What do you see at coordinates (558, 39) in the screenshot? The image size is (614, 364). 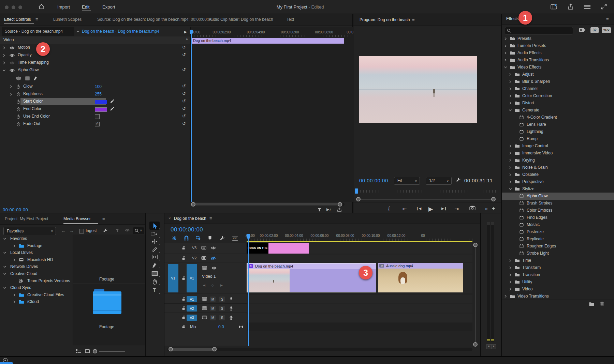 I see `effects-tree-item-presets: Presets` at bounding box center [558, 39].